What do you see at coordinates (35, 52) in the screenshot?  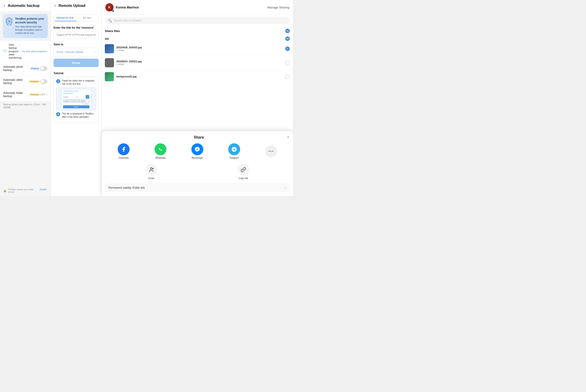 I see `go-progress-link: Go and view progress ›` at bounding box center [35, 52].